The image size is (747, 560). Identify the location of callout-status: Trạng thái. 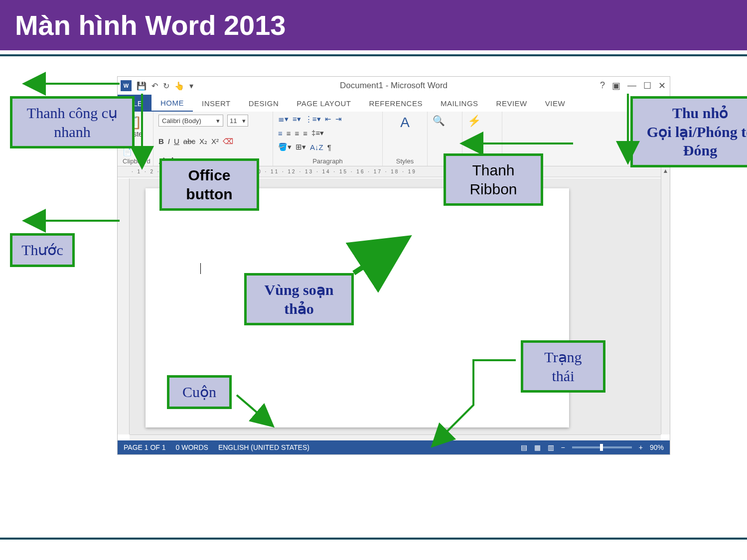
(563, 367).